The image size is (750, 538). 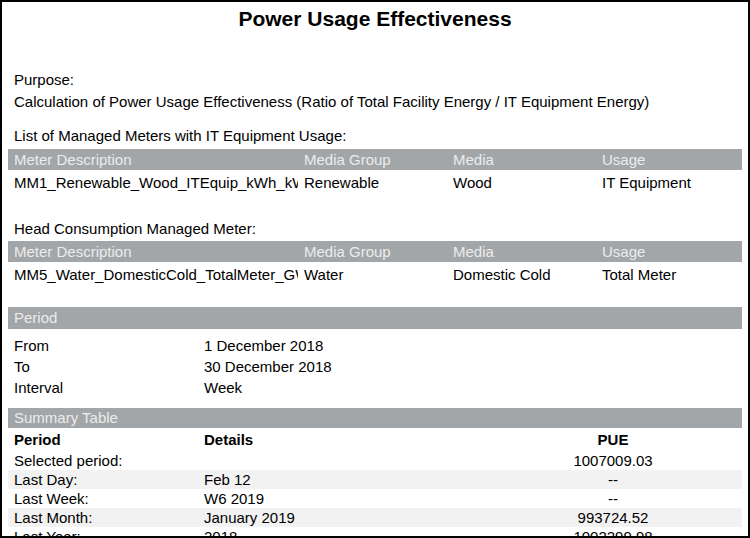 I want to click on summary-period-cell: Last Month:, so click(x=103, y=518).